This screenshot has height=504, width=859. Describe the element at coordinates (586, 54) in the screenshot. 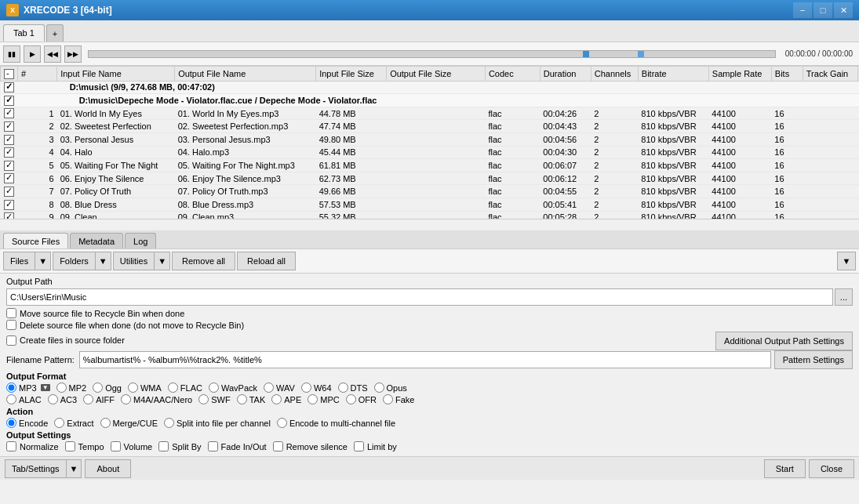

I see `progress-thumb-left` at that location.